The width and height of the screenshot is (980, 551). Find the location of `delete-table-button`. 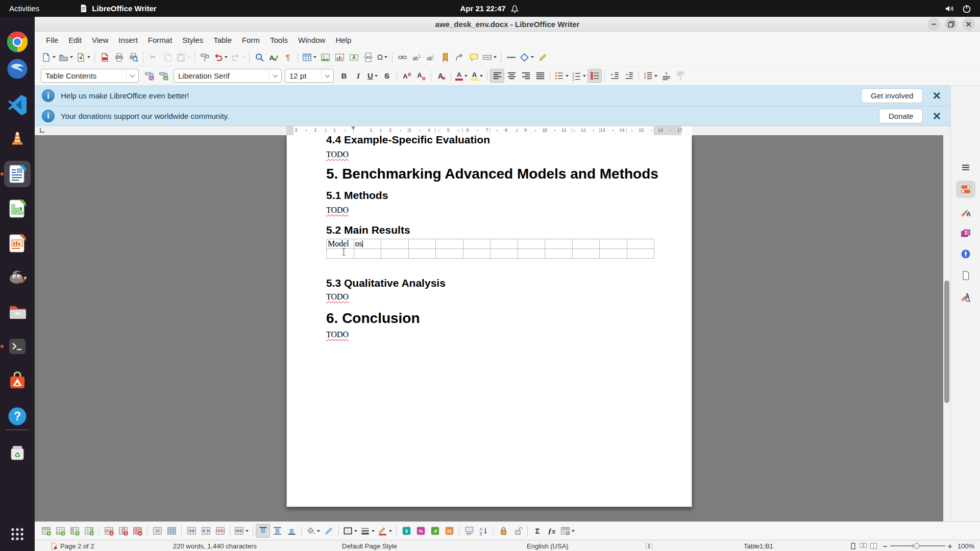

delete-table-button is located at coordinates (137, 531).